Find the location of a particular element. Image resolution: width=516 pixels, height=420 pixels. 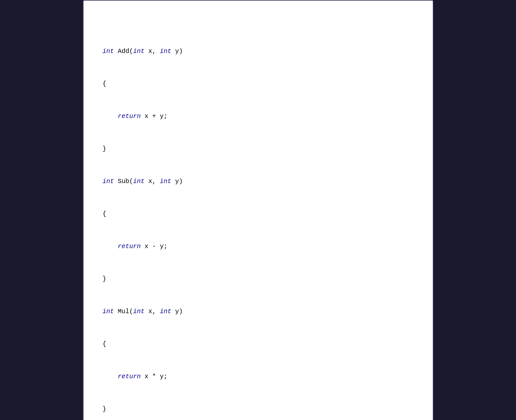

line-8: } is located at coordinates (258, 279).